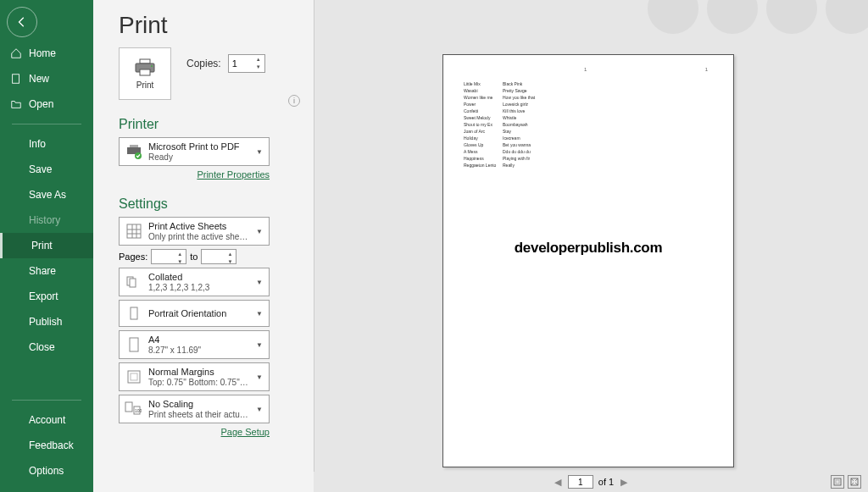 The width and height of the screenshot is (868, 492). I want to click on portrait-icon, so click(134, 313).